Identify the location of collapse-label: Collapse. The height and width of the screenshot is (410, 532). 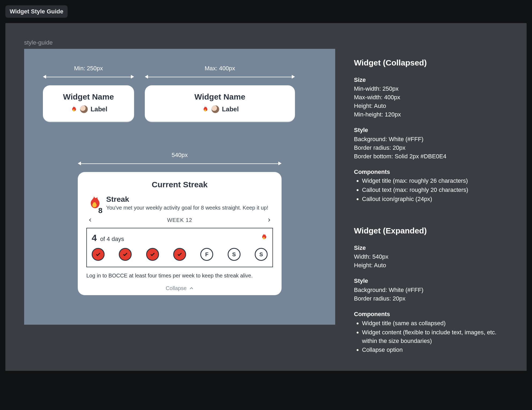
(176, 288).